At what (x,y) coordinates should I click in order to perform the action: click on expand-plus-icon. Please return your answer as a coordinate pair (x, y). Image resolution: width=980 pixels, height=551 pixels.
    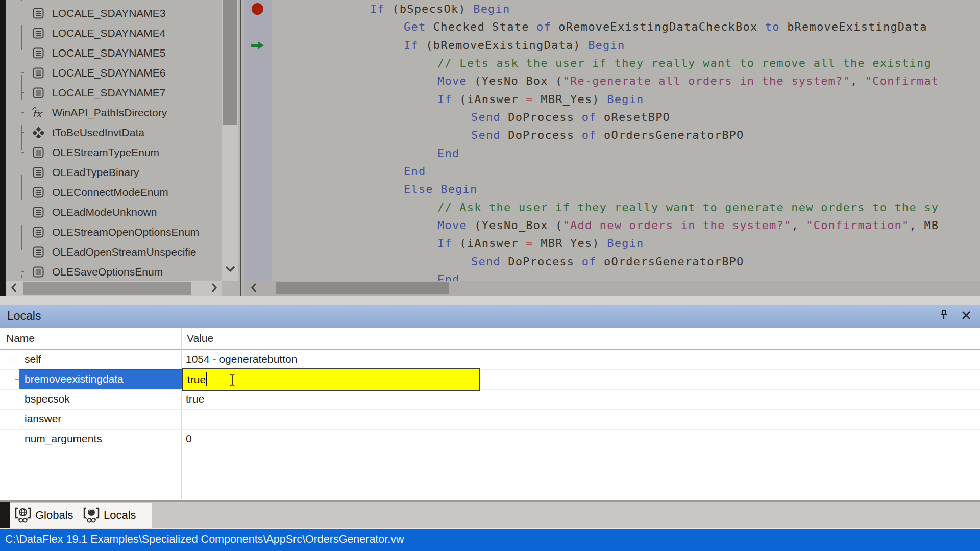
    Looking at the image, I should click on (12, 359).